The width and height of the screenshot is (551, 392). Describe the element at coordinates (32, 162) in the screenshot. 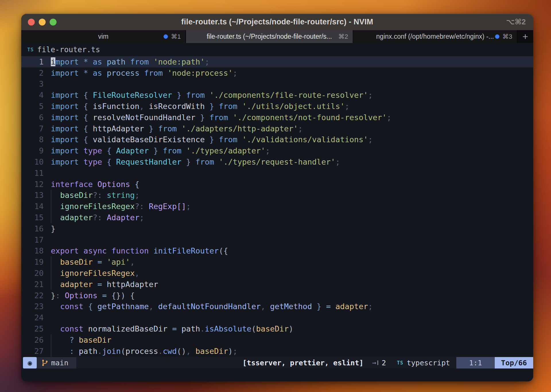

I see `line-number: 10` at that location.